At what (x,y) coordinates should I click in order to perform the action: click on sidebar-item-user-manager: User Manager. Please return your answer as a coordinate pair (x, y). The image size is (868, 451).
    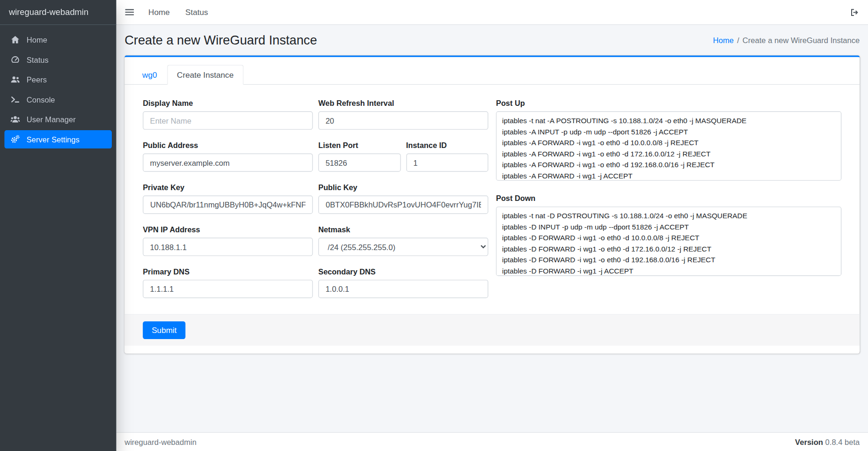
    Looking at the image, I should click on (58, 119).